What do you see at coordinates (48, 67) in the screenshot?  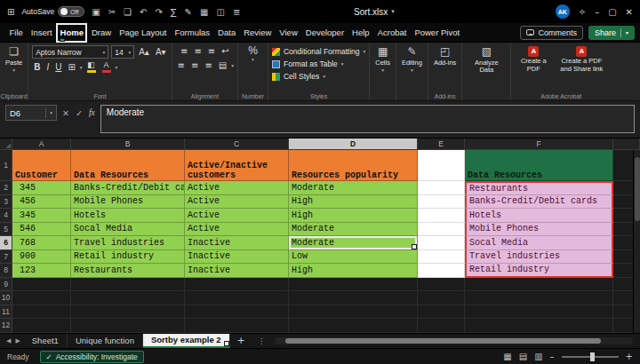 I see `italic-button: I` at bounding box center [48, 67].